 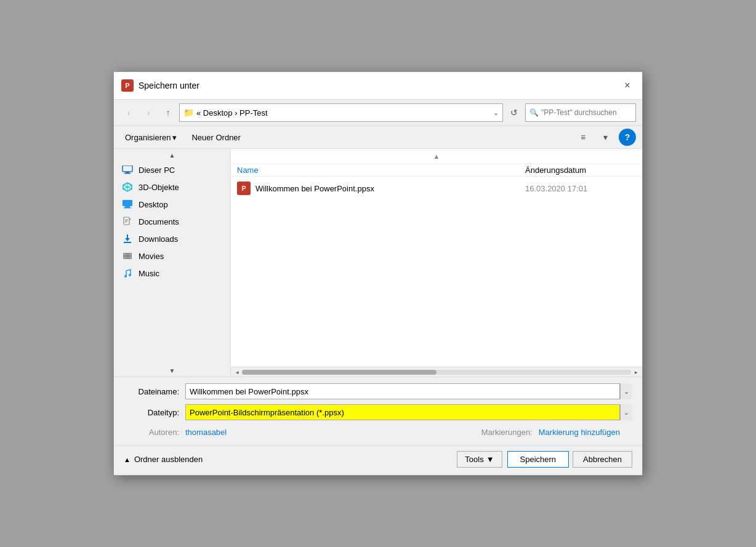 I want to click on authors-label: Autoren:, so click(x=155, y=432).